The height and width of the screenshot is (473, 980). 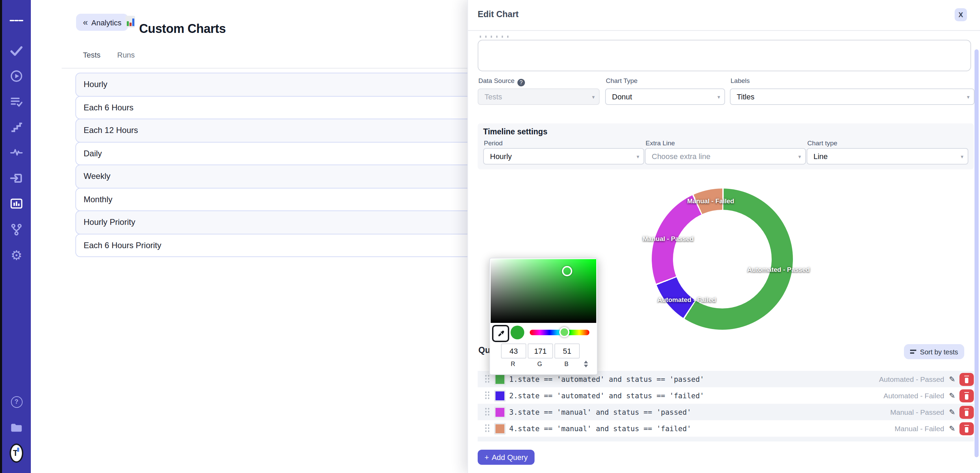 What do you see at coordinates (543, 291) in the screenshot?
I see `saturation-area` at bounding box center [543, 291].